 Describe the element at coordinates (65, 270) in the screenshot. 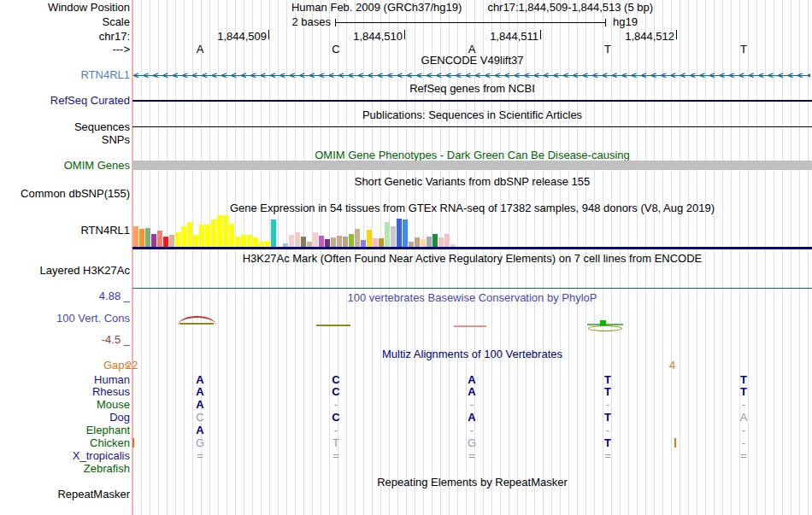

I see `track-label-layered-h3k27ac: Layered H3K27Ac` at that location.